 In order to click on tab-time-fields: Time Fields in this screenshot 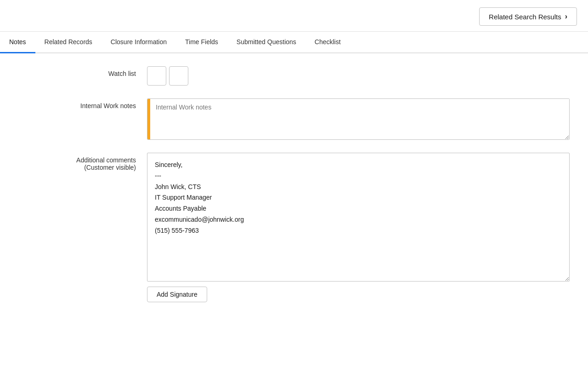, I will do `click(202, 42)`.